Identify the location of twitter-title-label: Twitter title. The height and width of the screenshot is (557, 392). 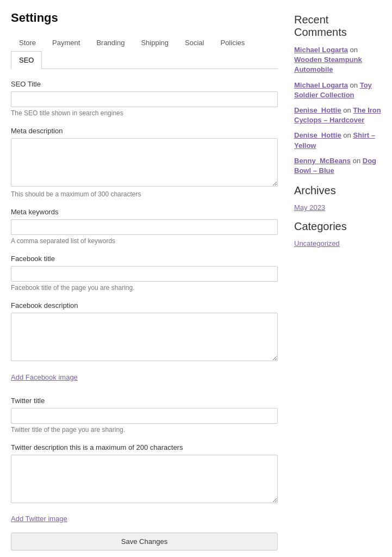
(145, 400).